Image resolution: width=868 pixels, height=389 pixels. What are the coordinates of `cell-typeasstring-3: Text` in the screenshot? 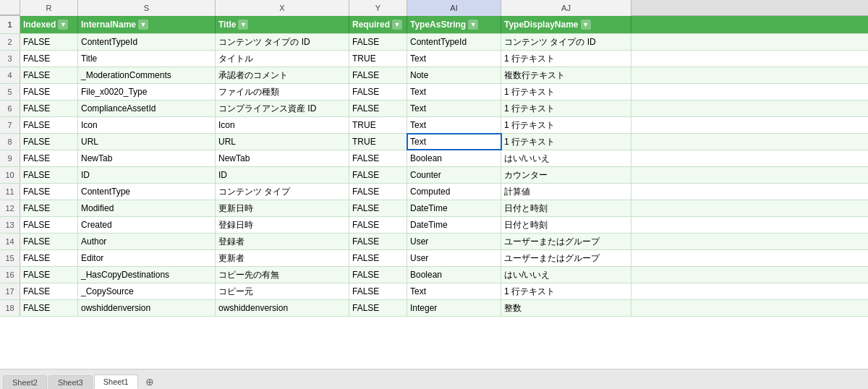 It's located at (454, 92).